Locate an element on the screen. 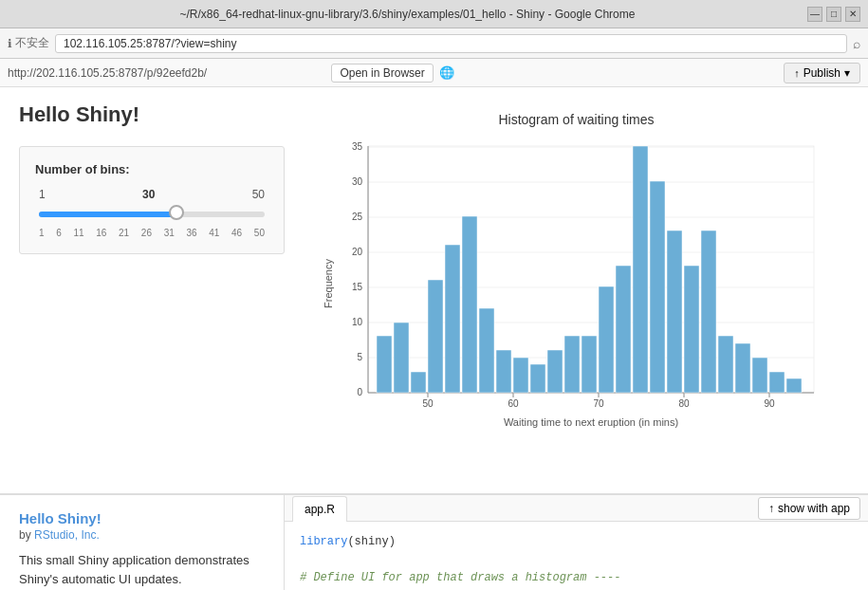  code-tabs: app.R ↑ show with app is located at coordinates (577, 508).